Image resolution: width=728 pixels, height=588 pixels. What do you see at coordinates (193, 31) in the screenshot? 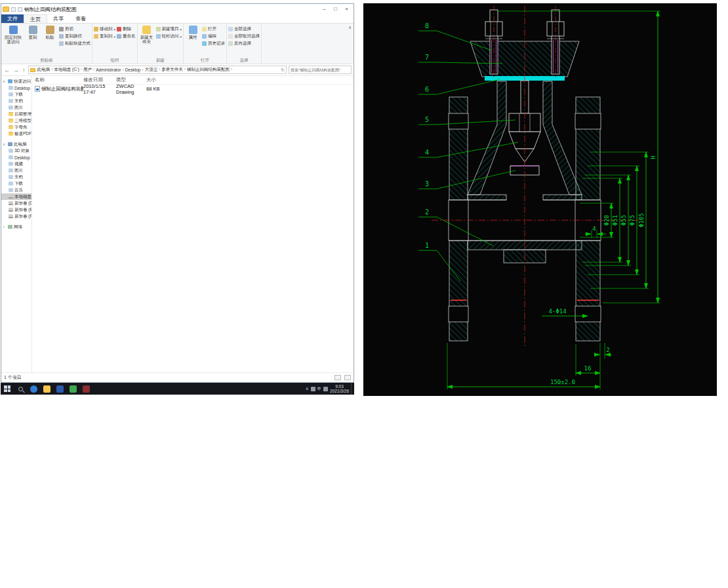
I see `properties-button: 属性` at bounding box center [193, 31].